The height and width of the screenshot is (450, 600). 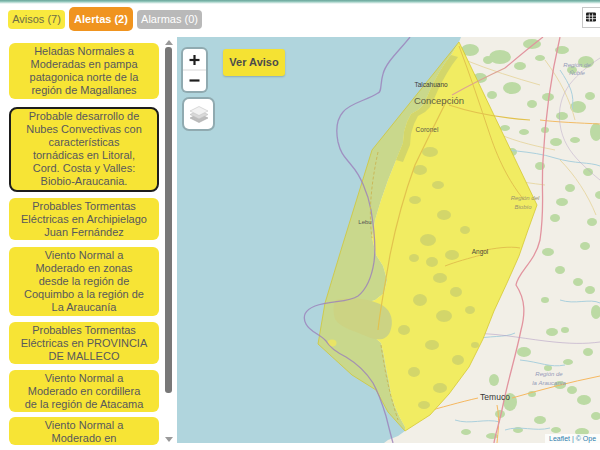 What do you see at coordinates (439, 100) in the screenshot?
I see `svg-text: Concepción` at bounding box center [439, 100].